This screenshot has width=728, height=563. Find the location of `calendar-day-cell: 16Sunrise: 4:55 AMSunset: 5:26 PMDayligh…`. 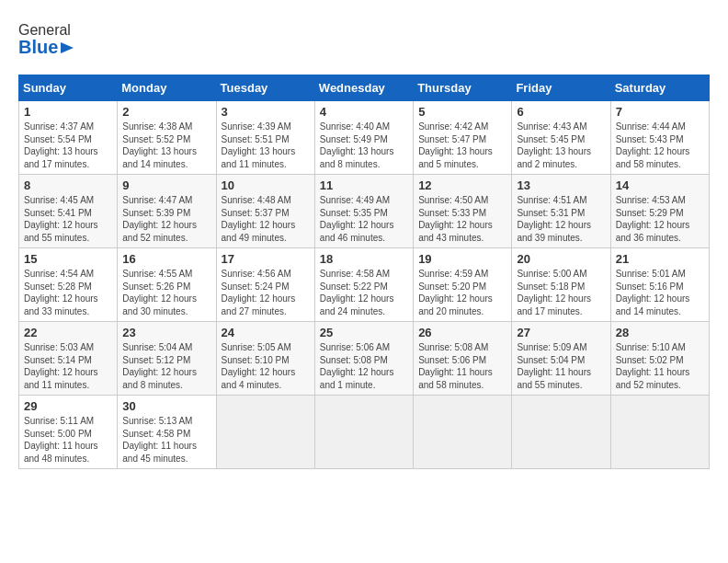

calendar-day-cell: 16Sunrise: 4:55 AMSunset: 5:26 PMDayligh… is located at coordinates (167, 285).